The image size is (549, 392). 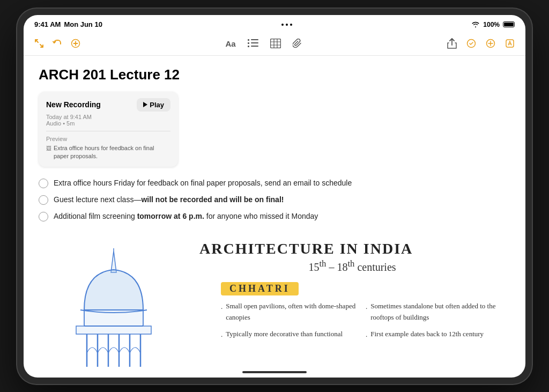 What do you see at coordinates (274, 44) in the screenshot?
I see `toolbar: Aa` at bounding box center [274, 44].